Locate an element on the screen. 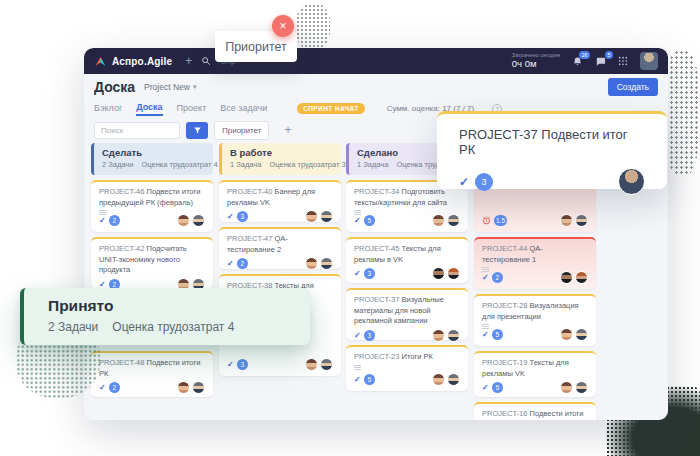 The height and width of the screenshot is (456, 700). notifications-badge: 26 is located at coordinates (584, 56).